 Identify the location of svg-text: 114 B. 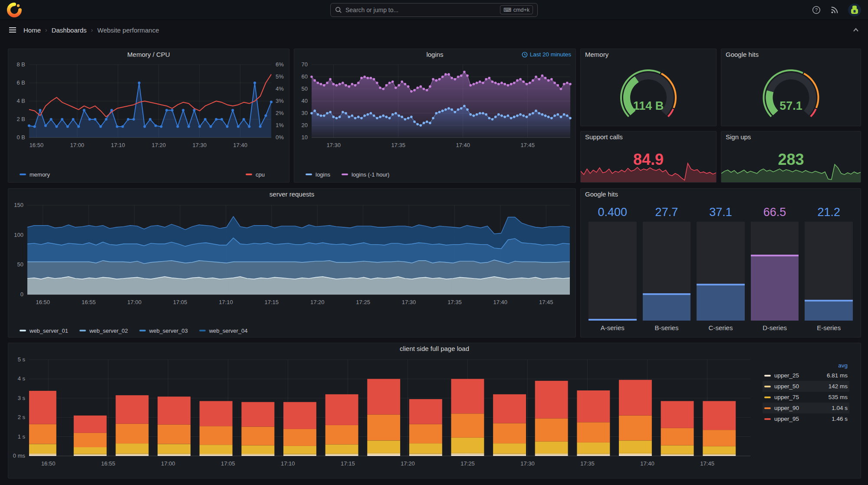
(648, 106).